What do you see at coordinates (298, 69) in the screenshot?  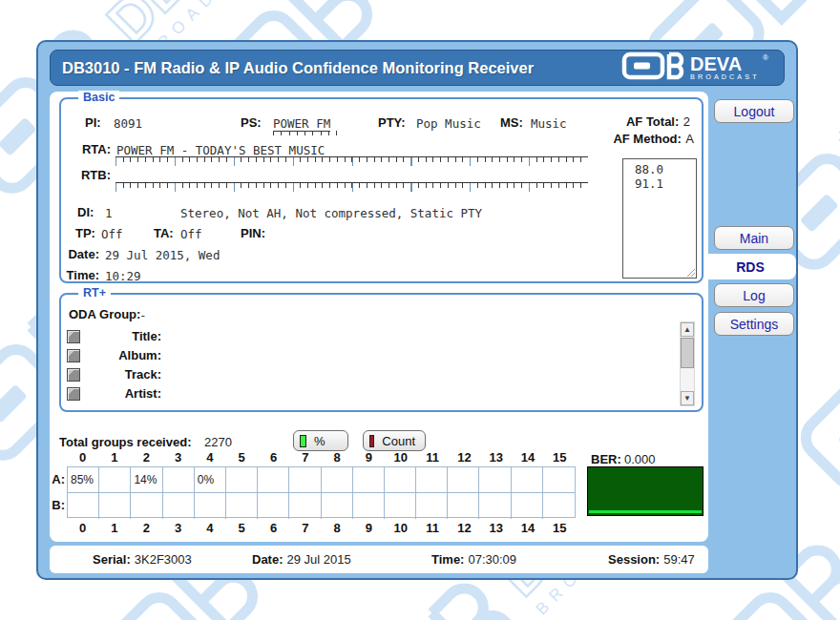 I see `page-title: DB3010 - FM Radio & IP Audio Confidence …` at bounding box center [298, 69].